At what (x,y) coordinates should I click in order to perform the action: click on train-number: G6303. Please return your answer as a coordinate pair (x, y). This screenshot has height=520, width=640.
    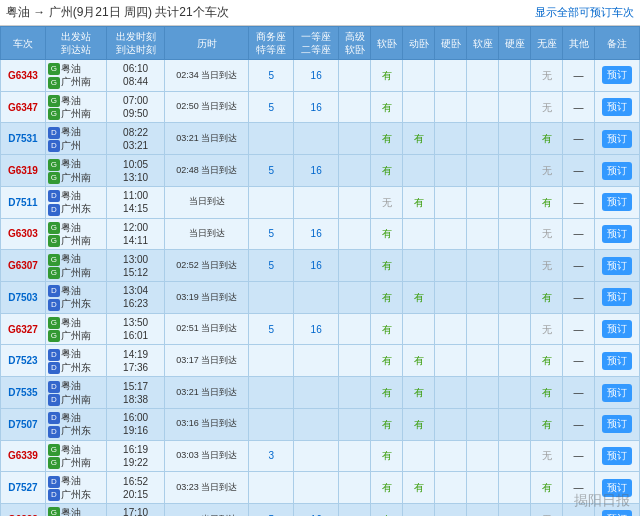
    Looking at the image, I should click on (24, 234).